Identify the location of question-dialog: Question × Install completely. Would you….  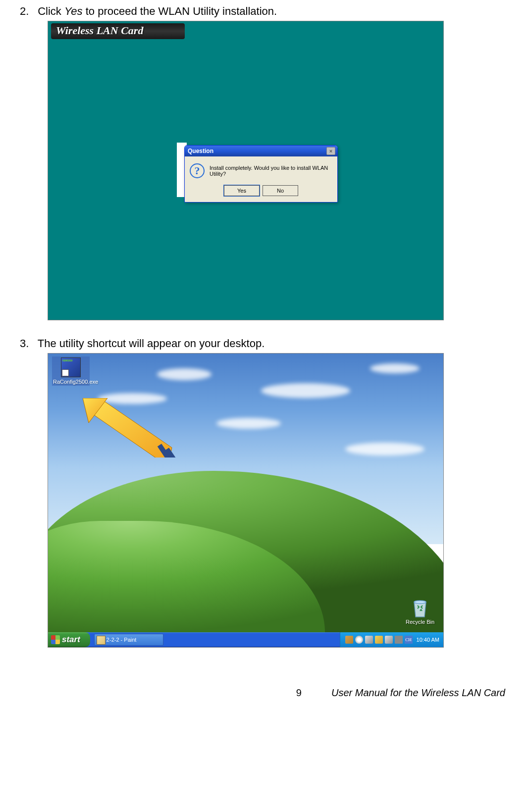
(261, 174).